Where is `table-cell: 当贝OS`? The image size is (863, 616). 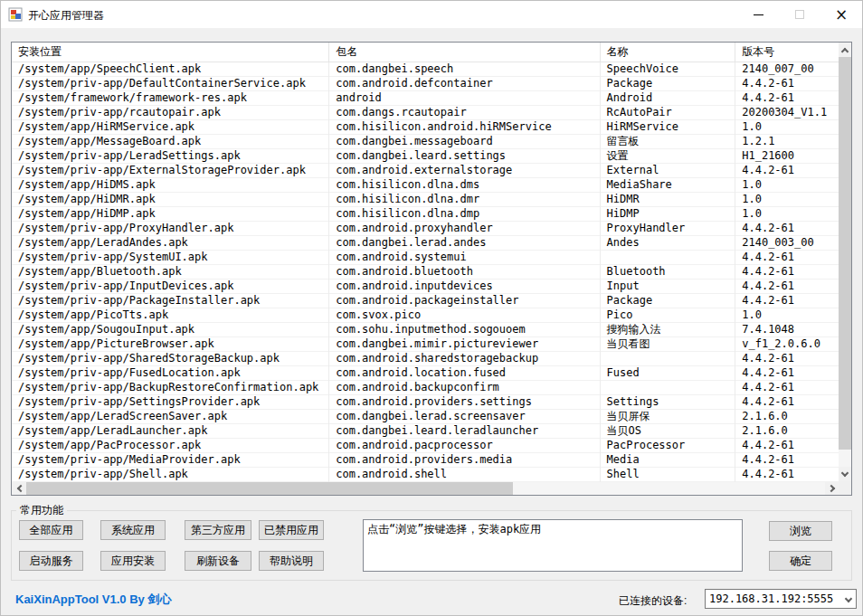
table-cell: 当贝OS is located at coordinates (669, 431).